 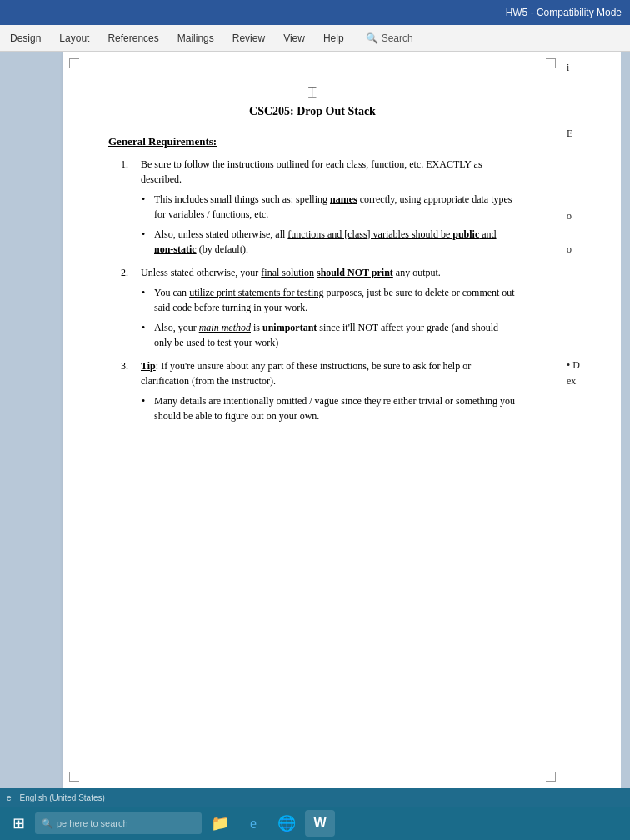 I want to click on list-item: • You can utilize print statements for t…, so click(x=327, y=300).